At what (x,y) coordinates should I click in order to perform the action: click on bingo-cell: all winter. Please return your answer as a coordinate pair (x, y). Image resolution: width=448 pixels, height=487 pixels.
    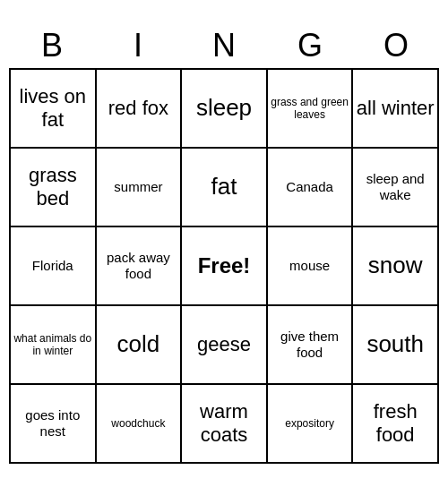
    Looking at the image, I should click on (396, 109).